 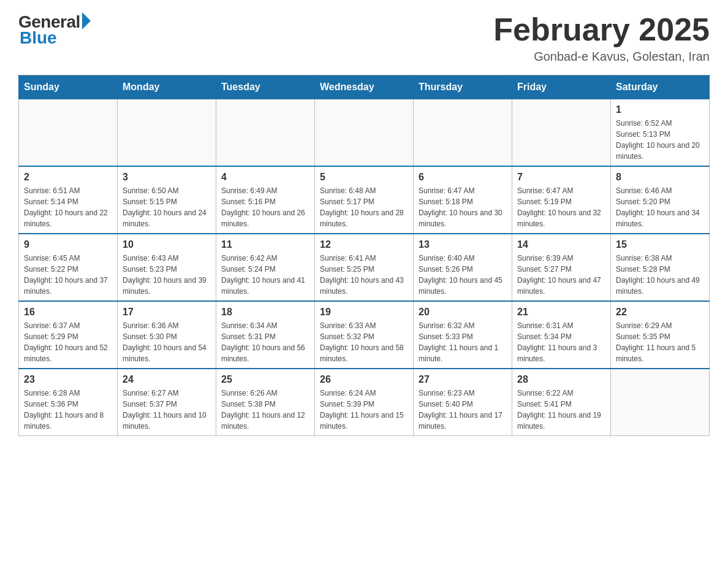 I want to click on day-number: 16, so click(x=68, y=312).